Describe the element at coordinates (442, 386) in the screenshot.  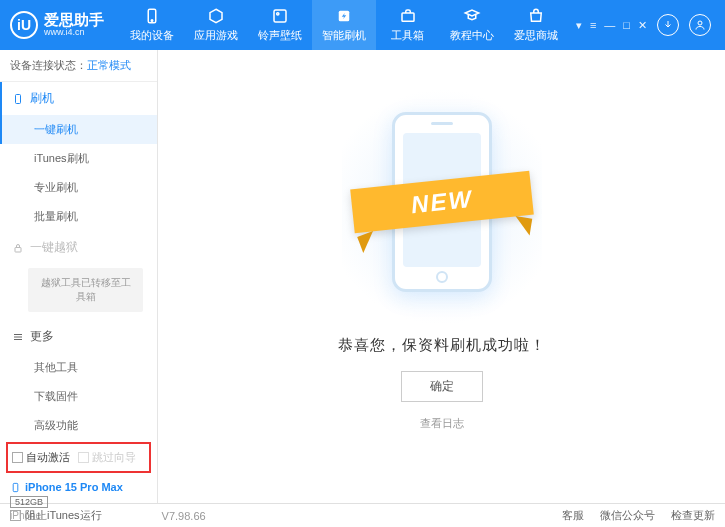
I see `ok-button: 确定` at that location.